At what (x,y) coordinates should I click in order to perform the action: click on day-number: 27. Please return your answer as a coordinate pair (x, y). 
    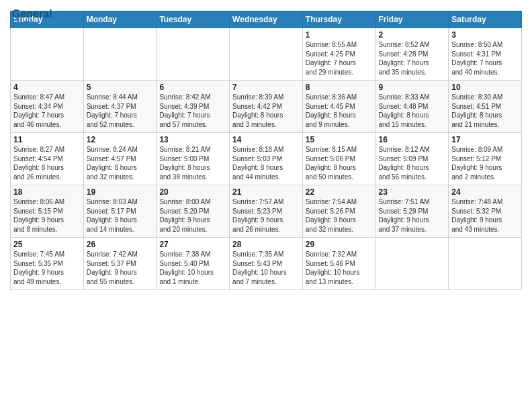
    Looking at the image, I should click on (193, 244).